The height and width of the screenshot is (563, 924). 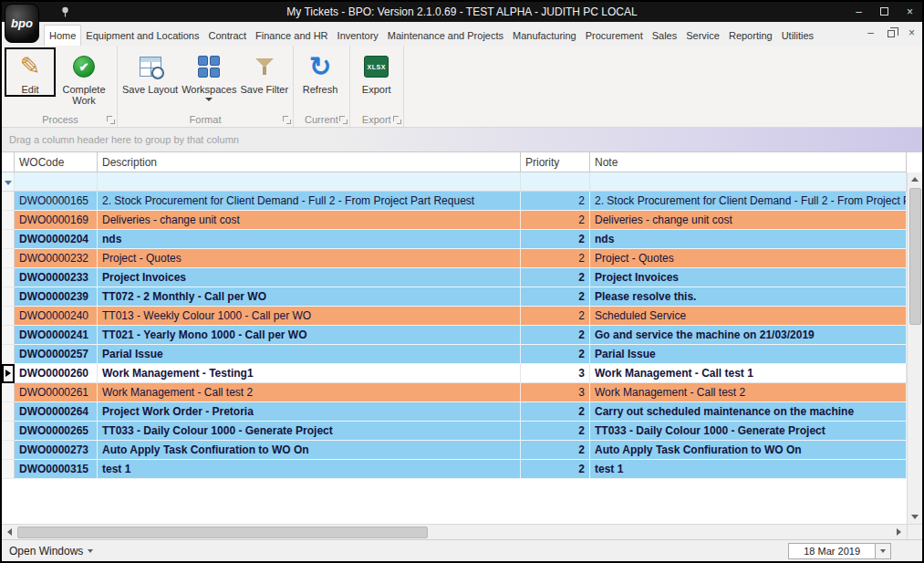 I want to click on table-row: DWO0000240TT013 - Weekly Colour 1000 - C…, so click(x=454, y=316).